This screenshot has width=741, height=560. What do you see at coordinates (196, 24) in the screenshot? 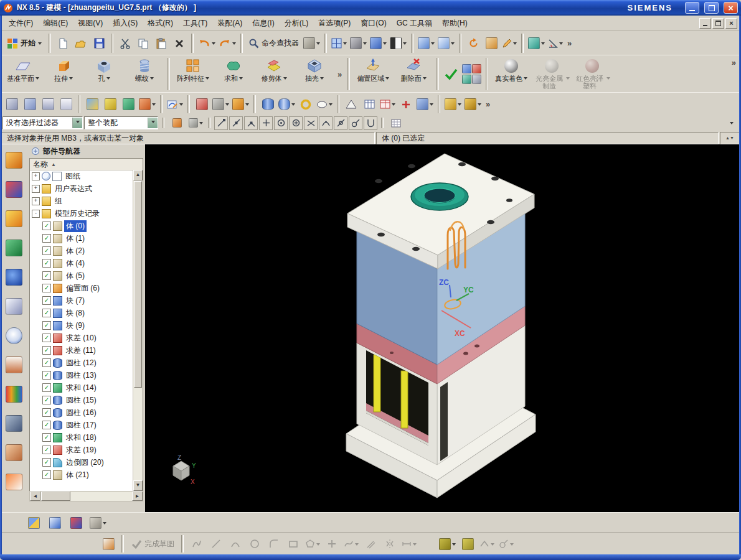
I see `menu-tools: 工具(T)` at bounding box center [196, 24].